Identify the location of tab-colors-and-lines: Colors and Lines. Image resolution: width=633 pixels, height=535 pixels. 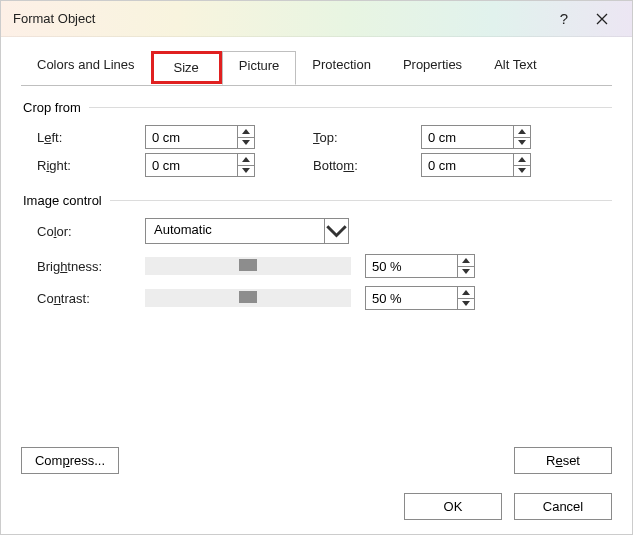
(86, 68).